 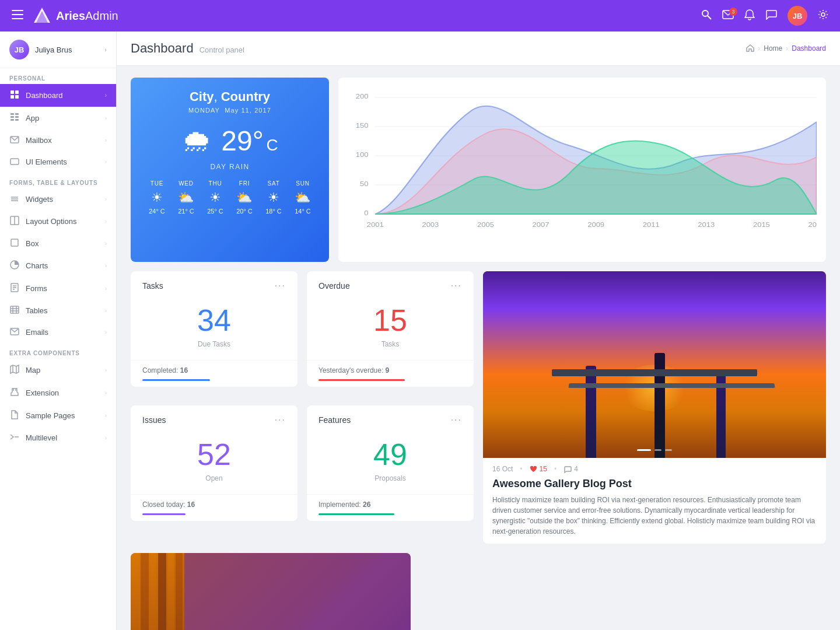 What do you see at coordinates (456, 286) in the screenshot?
I see `overdue-menu: ···` at bounding box center [456, 286].